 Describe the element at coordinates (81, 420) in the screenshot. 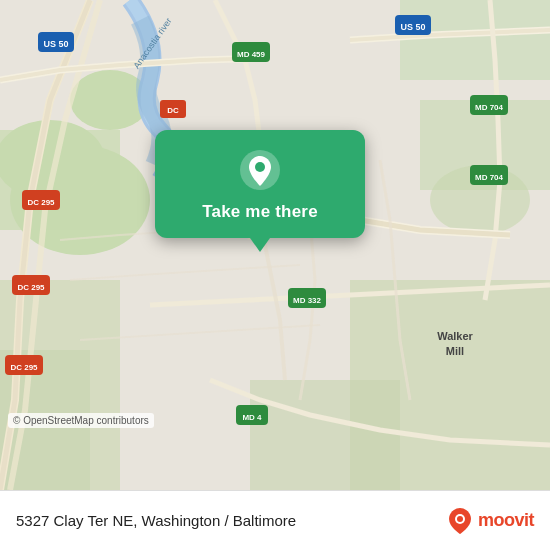

I see `map-attribution: © OpenStreetMap contributors` at that location.